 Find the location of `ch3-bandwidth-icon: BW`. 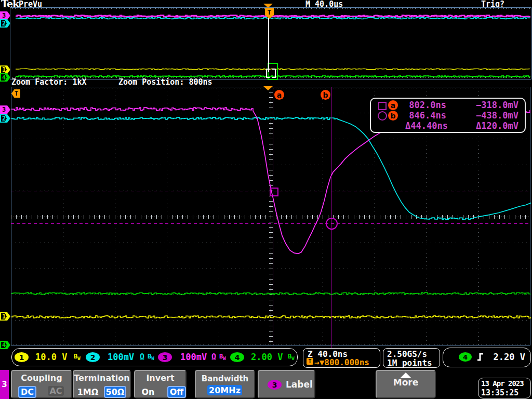

ch3-bandwidth-icon: BW is located at coordinates (222, 357).